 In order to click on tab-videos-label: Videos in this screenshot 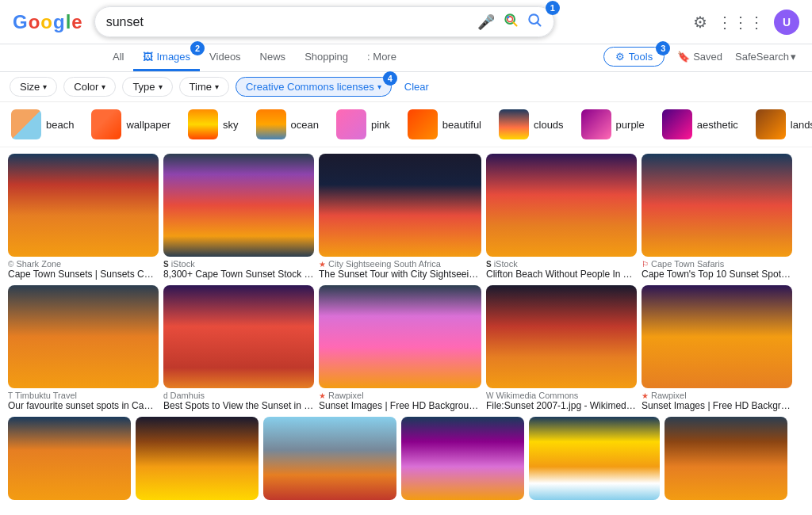, I will do `click(225, 57)`.